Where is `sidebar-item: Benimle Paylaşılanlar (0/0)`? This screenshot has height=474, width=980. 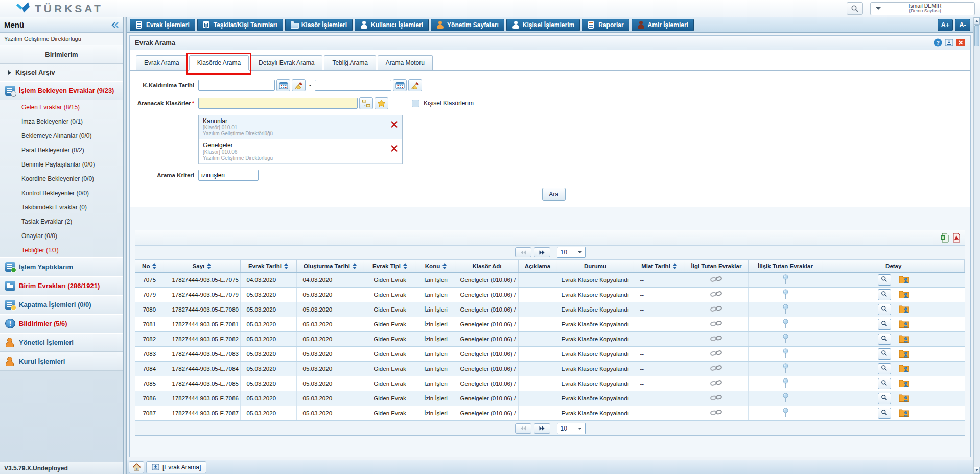 sidebar-item: Benimle Paylaşılanlar (0/0) is located at coordinates (61, 164).